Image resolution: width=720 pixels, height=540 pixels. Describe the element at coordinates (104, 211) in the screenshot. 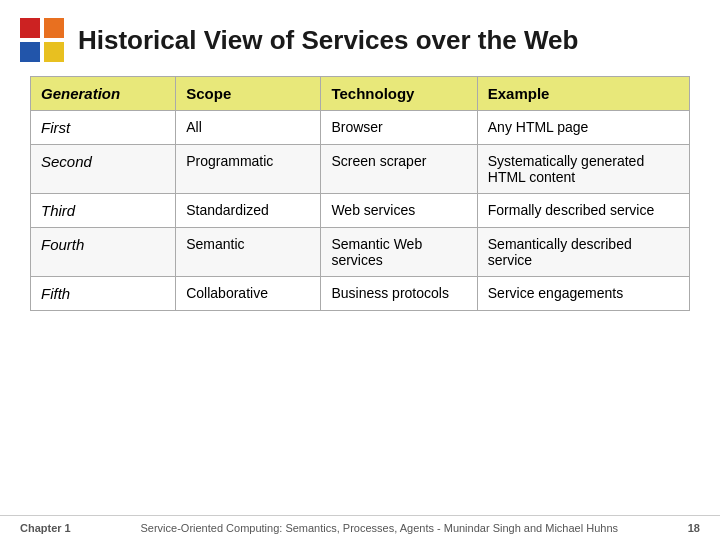

I see `cell-generation: Third` at that location.